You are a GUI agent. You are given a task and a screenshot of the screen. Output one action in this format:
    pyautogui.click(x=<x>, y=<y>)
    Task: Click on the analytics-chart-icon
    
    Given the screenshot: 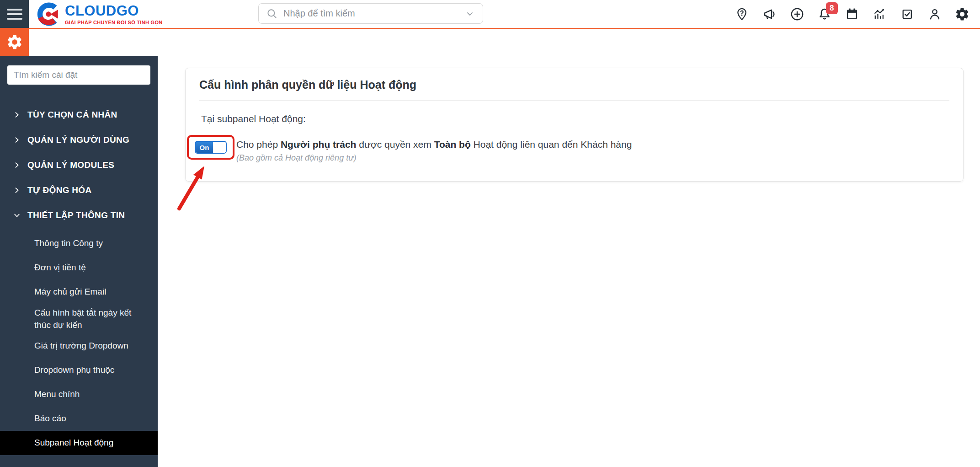 What is the action you would take?
    pyautogui.click(x=879, y=14)
    